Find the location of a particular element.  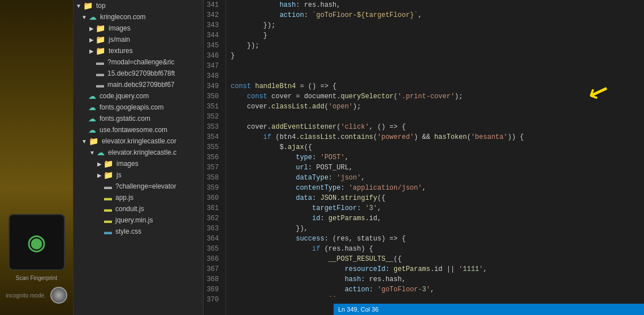

fingerprint-icon: ◉ is located at coordinates (36, 243).